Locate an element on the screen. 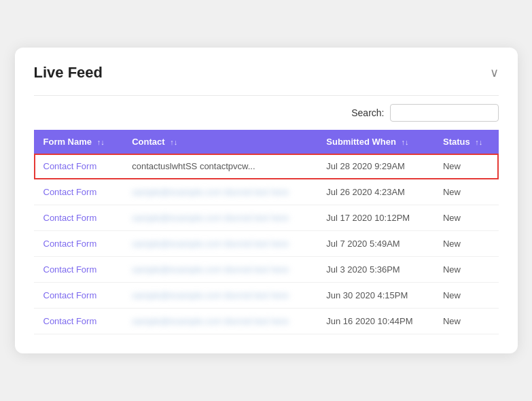  card-header: Live Feed ∨ is located at coordinates (266, 73).